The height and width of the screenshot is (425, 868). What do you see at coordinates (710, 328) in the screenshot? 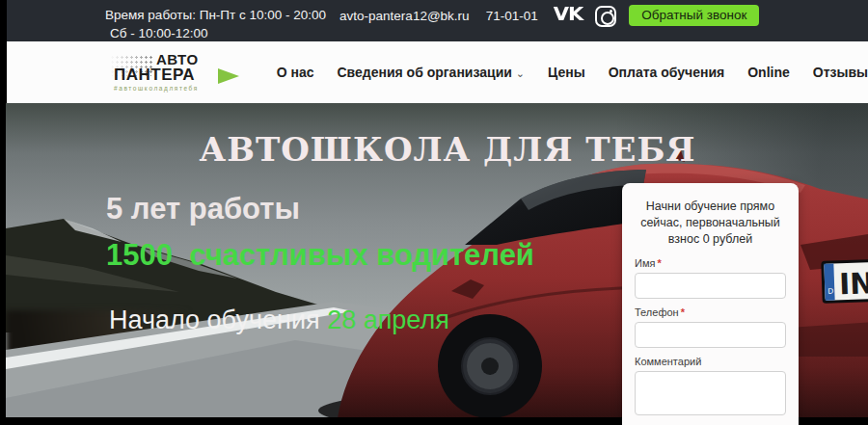
I see `phone-field-group: Телефон*` at bounding box center [710, 328].